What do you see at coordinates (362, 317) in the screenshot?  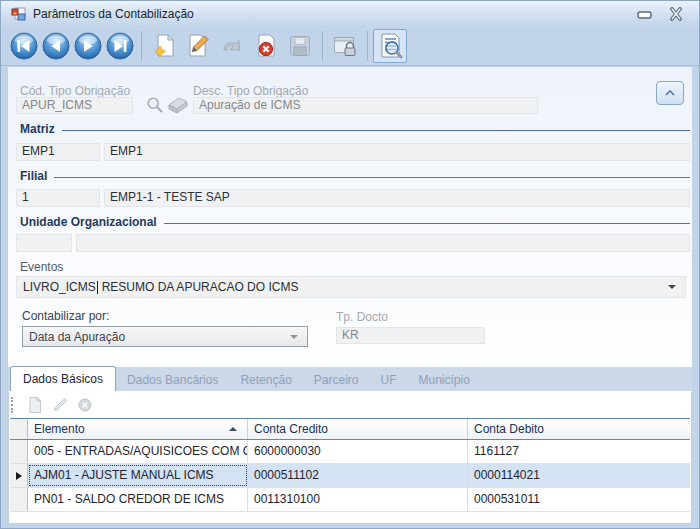 I see `tp-docto-label: Tp. Docto` at bounding box center [362, 317].